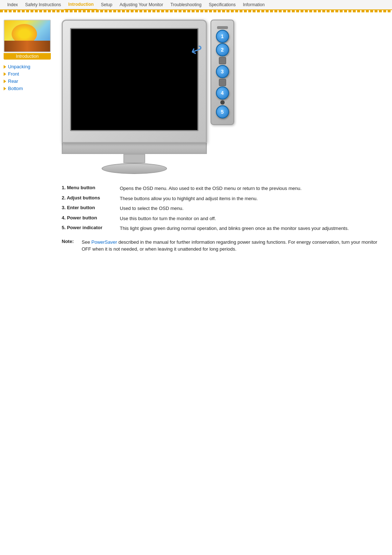  What do you see at coordinates (91, 227) in the screenshot?
I see `desc-label-5: 5. Power indicator` at bounding box center [91, 227].